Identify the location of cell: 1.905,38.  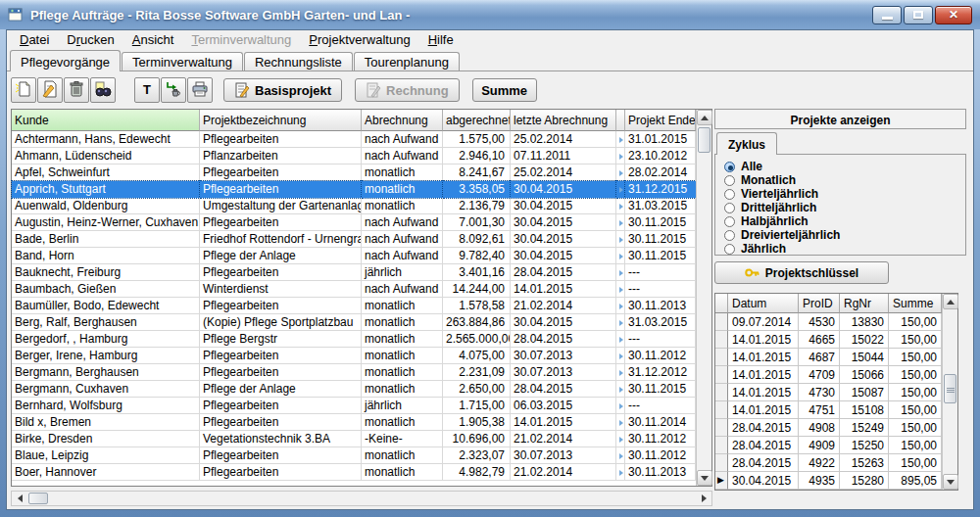
(476, 423).